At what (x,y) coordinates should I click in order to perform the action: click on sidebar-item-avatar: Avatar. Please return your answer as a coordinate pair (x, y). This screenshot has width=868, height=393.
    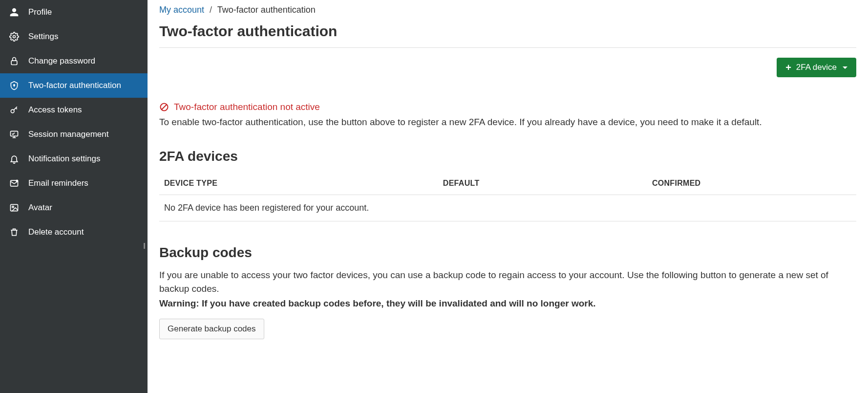
    Looking at the image, I should click on (74, 208).